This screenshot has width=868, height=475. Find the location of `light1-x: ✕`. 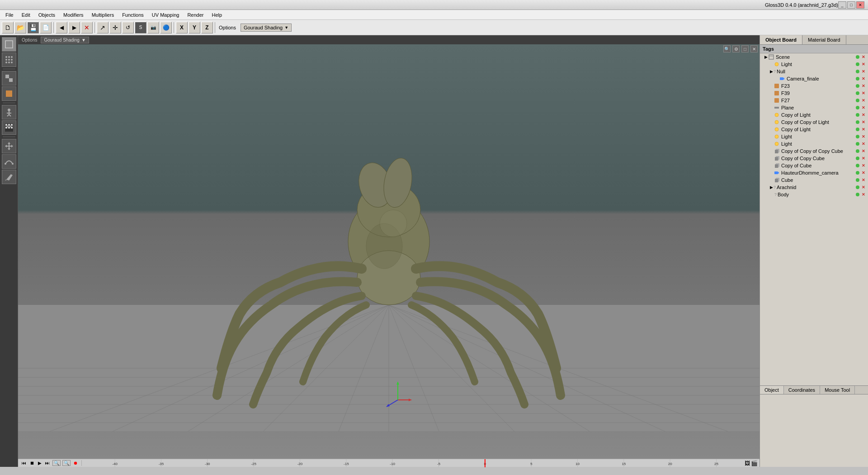

light1-x: ✕ is located at coordinates (863, 64).